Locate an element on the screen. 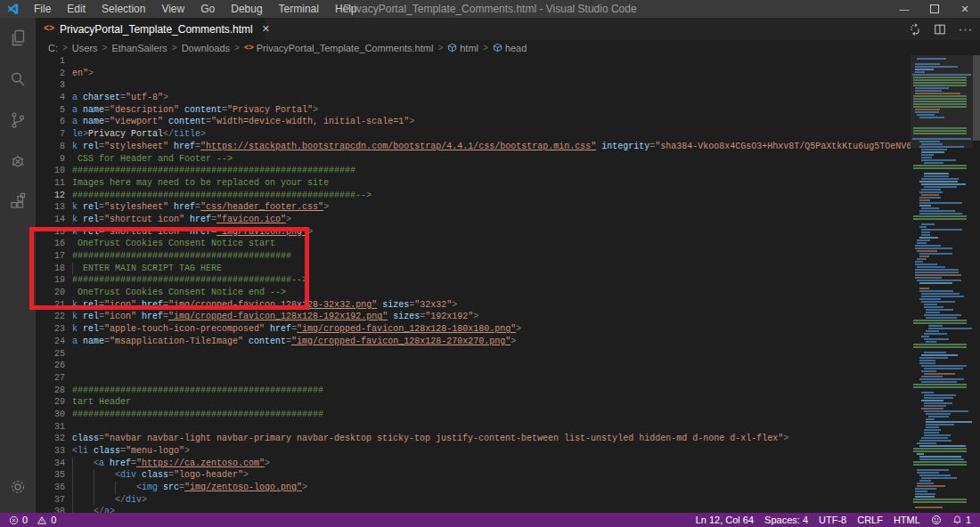  debug-icon is located at coordinates (18, 161).